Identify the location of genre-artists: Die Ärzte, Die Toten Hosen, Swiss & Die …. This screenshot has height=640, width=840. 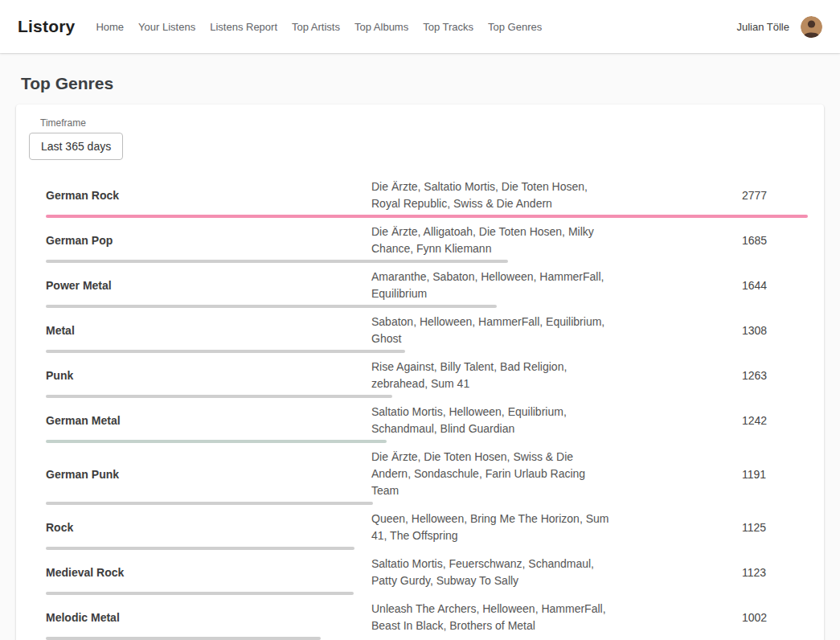
(492, 474).